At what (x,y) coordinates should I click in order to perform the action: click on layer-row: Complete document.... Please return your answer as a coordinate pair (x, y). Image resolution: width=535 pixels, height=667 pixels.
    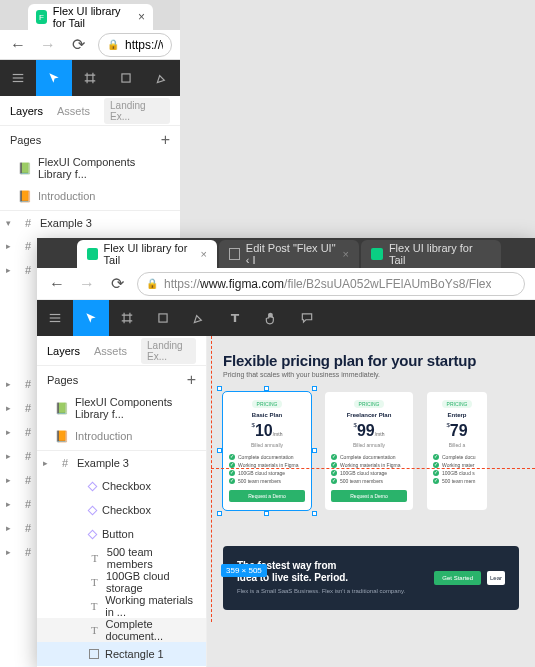
    Looking at the image, I should click on (122, 630).